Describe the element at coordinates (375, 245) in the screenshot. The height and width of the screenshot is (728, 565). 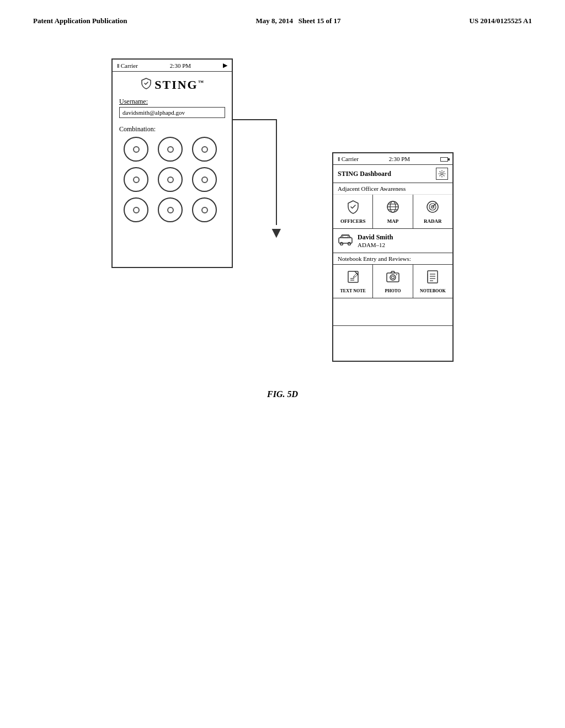
I see `user-unit: ADAM–12` at that location.